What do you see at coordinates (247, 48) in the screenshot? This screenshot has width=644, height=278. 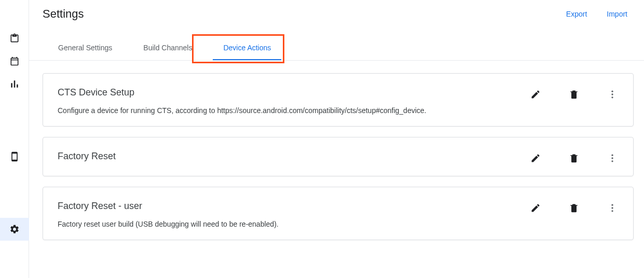 I see `tab-device-actions: Device Actions` at bounding box center [247, 48].